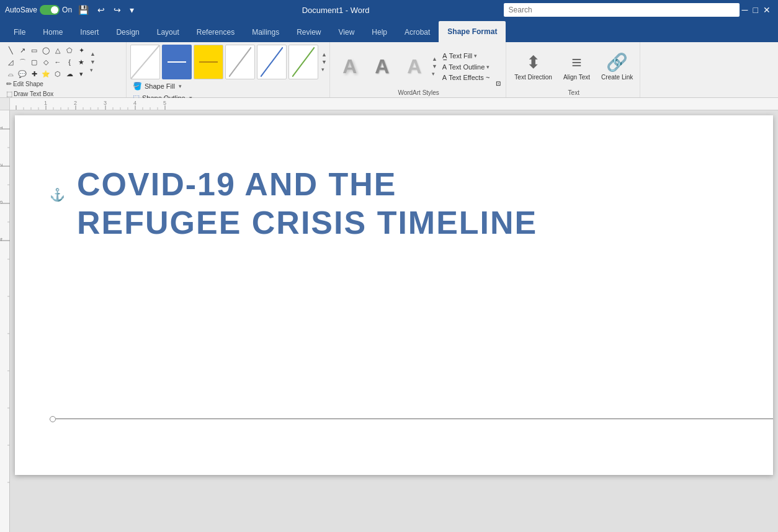  Describe the element at coordinates (617, 66) in the screenshot. I see `create-link-button: 🔗 Create Link` at that location.